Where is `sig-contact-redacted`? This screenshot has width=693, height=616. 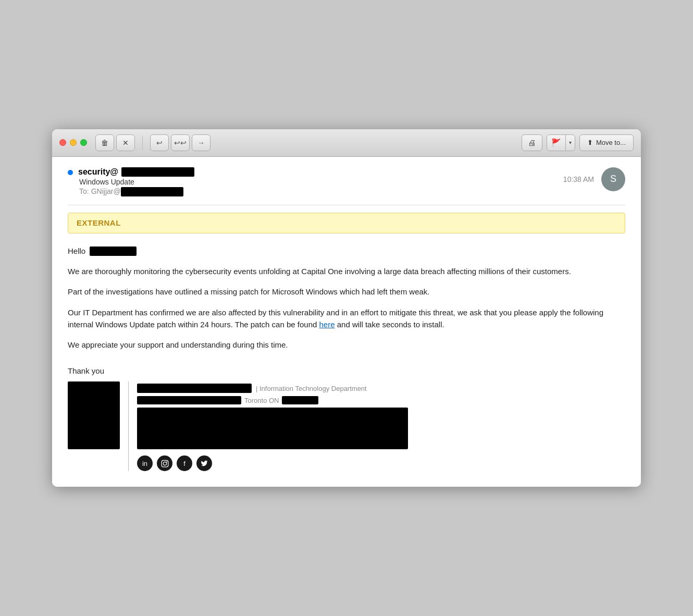
sig-contact-redacted is located at coordinates (273, 428).